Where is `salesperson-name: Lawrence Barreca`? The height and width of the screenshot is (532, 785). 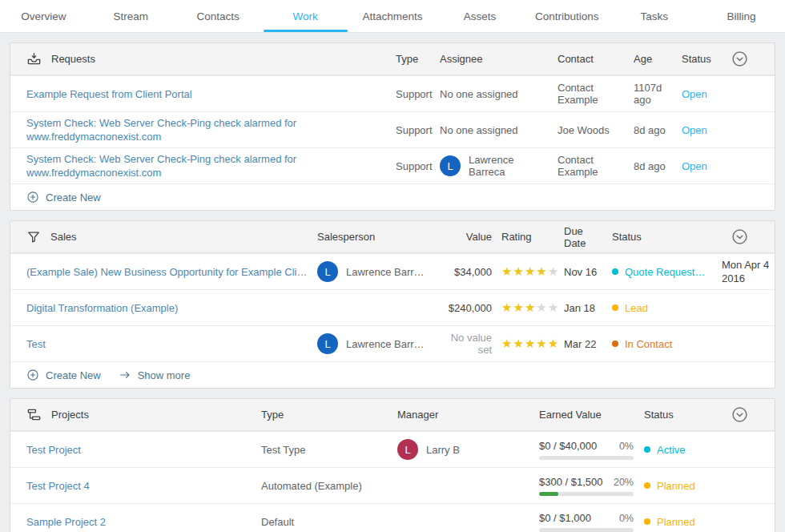 salesperson-name: Lawrence Barreca is located at coordinates (388, 272).